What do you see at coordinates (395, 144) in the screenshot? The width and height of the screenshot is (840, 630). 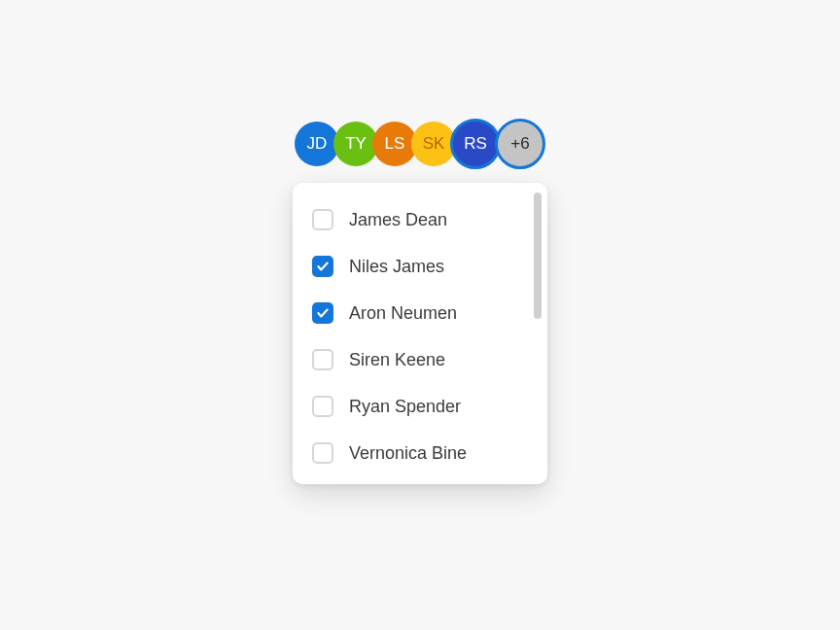 I see `avatar-initials: LS` at bounding box center [395, 144].